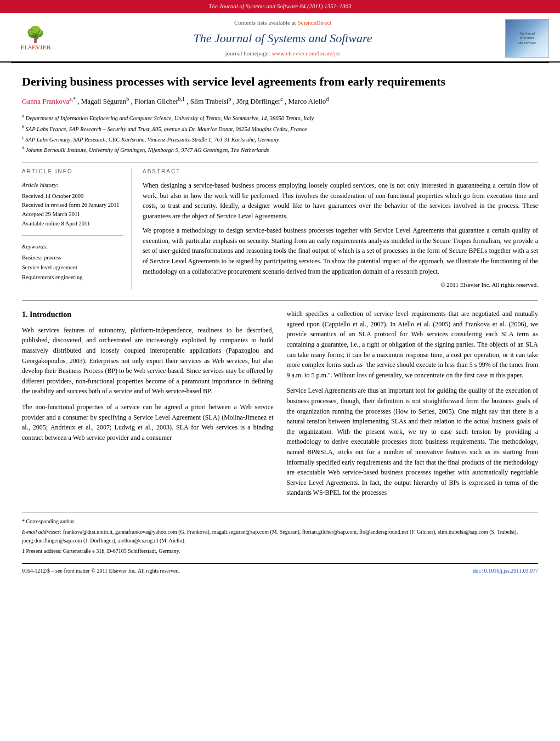 This screenshot has height=741, width=560. What do you see at coordinates (72, 258) in the screenshot?
I see `keyword-1: Business process` at bounding box center [72, 258].